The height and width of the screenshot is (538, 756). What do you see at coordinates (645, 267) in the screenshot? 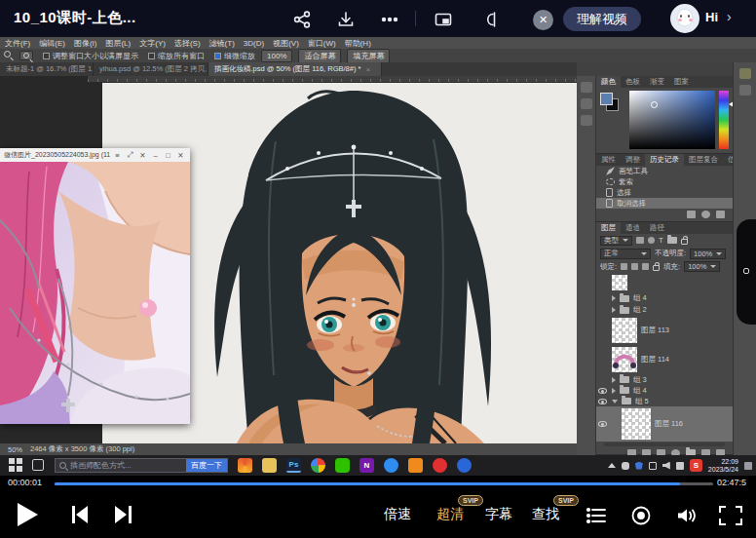
I see `lock-position-icon` at bounding box center [645, 267].